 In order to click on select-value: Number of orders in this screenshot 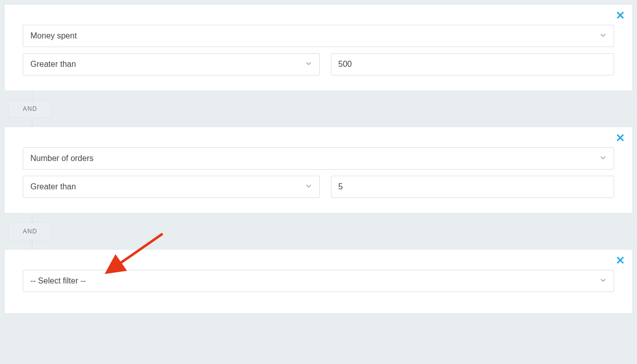, I will do `click(62, 158)`.